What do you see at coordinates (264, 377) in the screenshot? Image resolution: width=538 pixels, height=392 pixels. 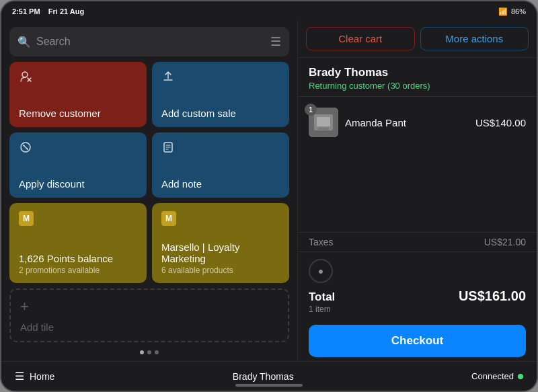 I see `bottom-customer-name: Brady Thomas` at bounding box center [264, 377].